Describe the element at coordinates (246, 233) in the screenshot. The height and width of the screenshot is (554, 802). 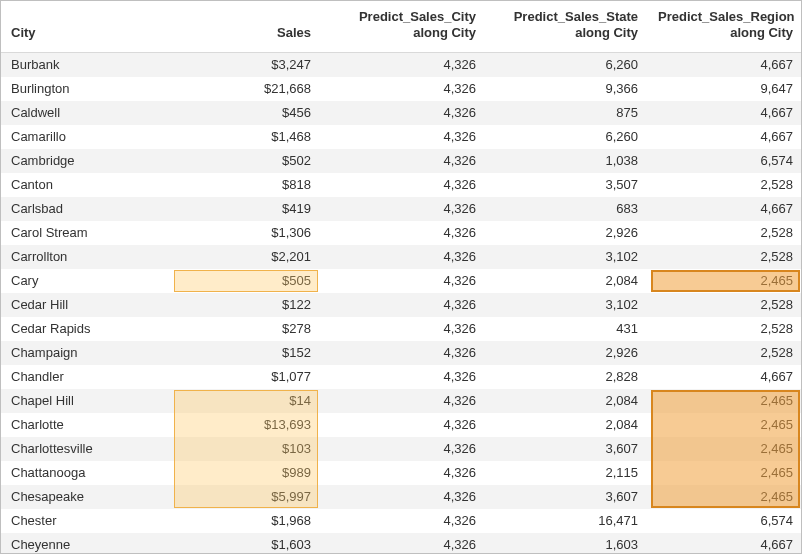
I see `cell-sales: $1,306` at that location.